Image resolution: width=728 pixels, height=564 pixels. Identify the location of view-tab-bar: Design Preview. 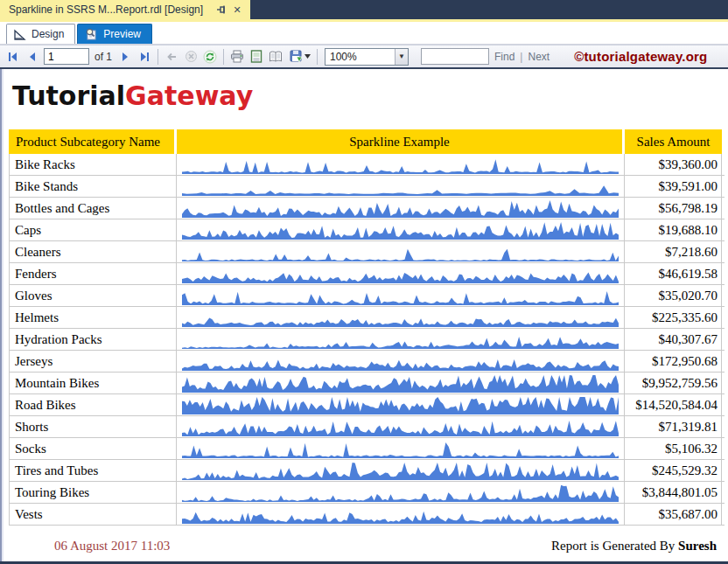
(364, 33).